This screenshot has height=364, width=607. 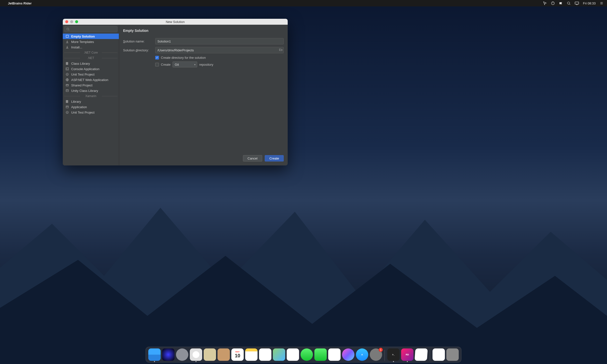 What do you see at coordinates (376, 355) in the screenshot?
I see `dock-app-settings: 1` at bounding box center [376, 355].